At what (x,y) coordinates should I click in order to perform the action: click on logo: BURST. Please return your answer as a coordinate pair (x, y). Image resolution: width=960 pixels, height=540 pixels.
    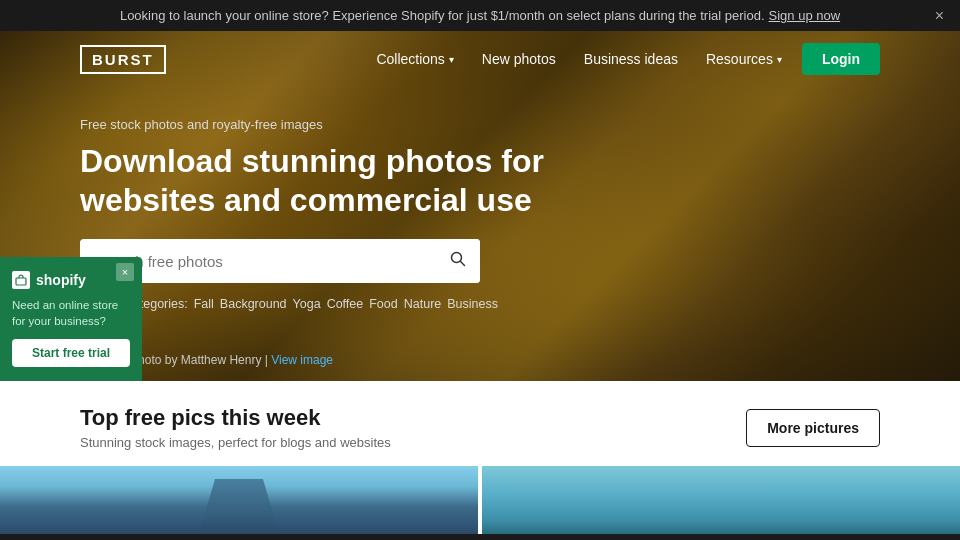
    Looking at the image, I should click on (123, 60).